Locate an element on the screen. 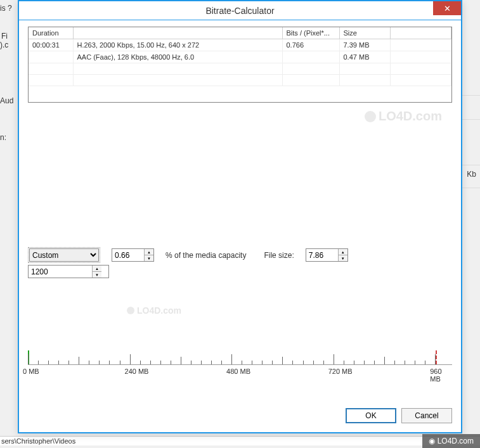 This screenshot has height=448, width=480. cell-bits is located at coordinates (311, 57).